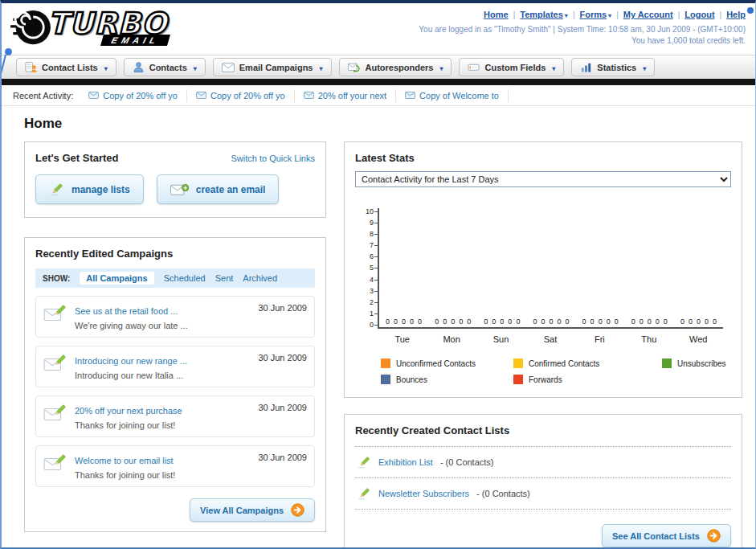 This screenshot has height=549, width=756. What do you see at coordinates (345, 96) in the screenshot?
I see `recent-activity-item: 20% off your next` at bounding box center [345, 96].